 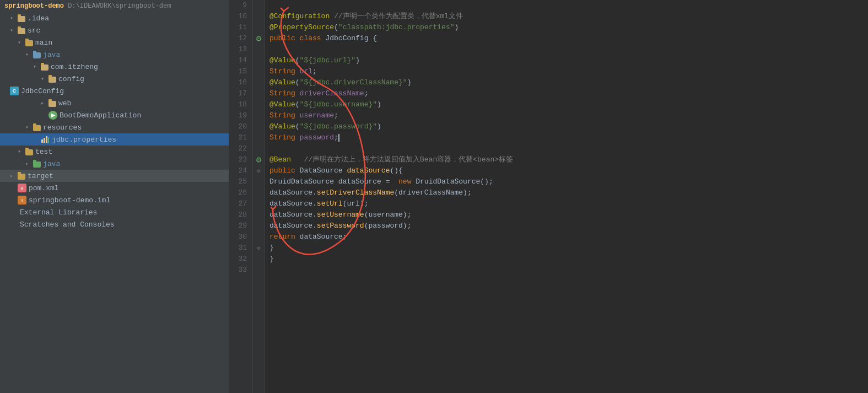 What do you see at coordinates (39, 19) in the screenshot?
I see `tree-label-idea: .idea` at bounding box center [39, 19].